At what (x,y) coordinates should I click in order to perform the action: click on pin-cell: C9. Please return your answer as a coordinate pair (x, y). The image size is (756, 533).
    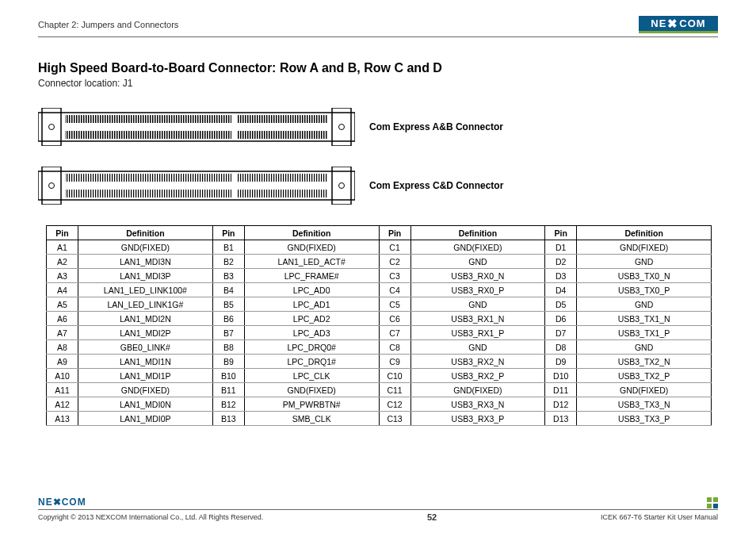
    Looking at the image, I should click on (395, 362).